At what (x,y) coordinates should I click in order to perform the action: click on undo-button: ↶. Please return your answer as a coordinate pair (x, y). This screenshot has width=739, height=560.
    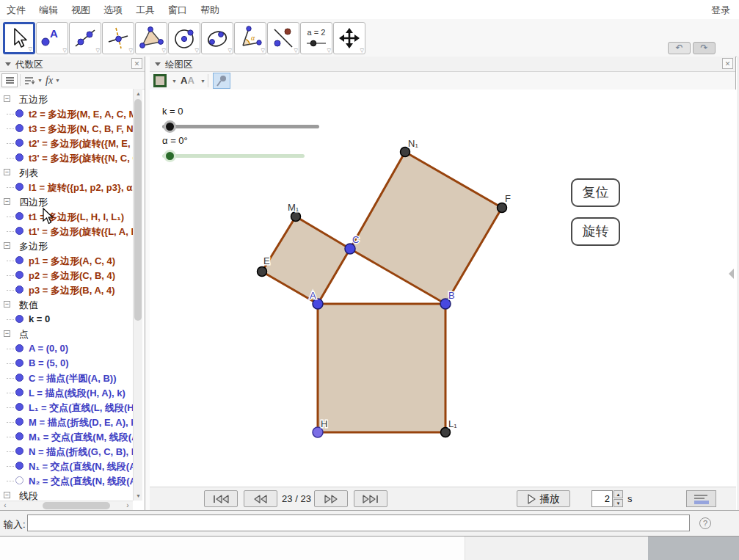
    Looking at the image, I should click on (680, 48).